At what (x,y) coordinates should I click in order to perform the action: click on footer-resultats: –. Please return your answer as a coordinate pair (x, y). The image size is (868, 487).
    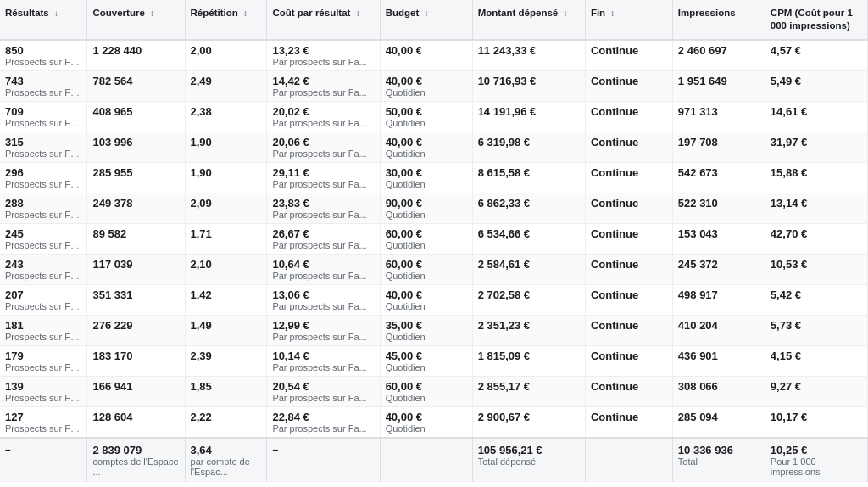
    Looking at the image, I should click on (44, 460).